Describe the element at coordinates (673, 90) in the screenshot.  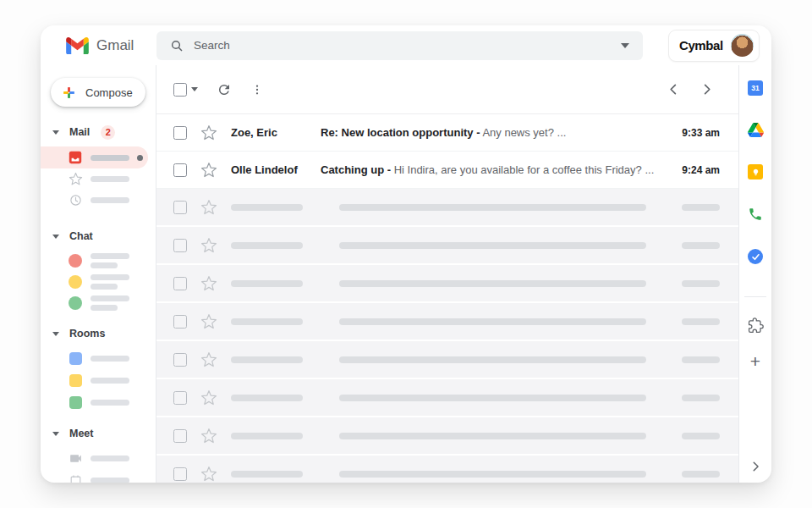
I see `newer-page-button` at that location.